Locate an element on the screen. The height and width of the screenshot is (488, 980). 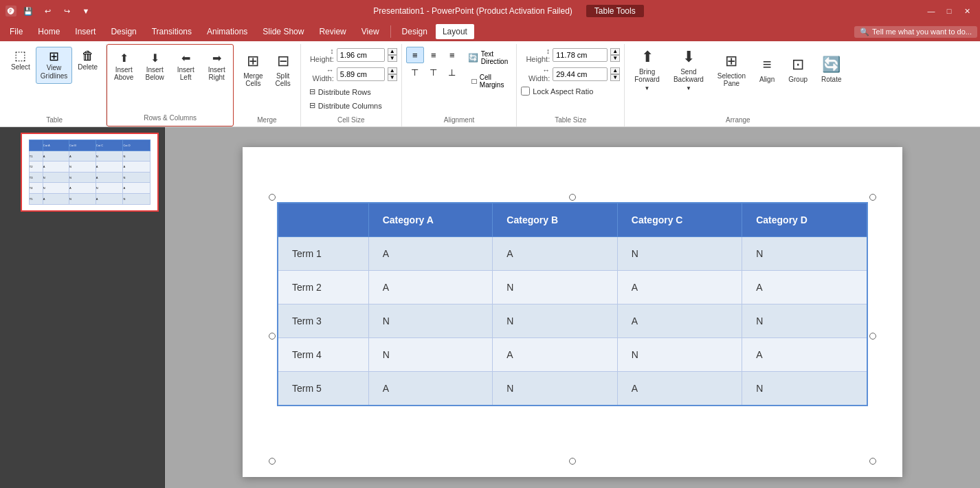
table-height-down: ▼ is located at coordinates (615, 58).